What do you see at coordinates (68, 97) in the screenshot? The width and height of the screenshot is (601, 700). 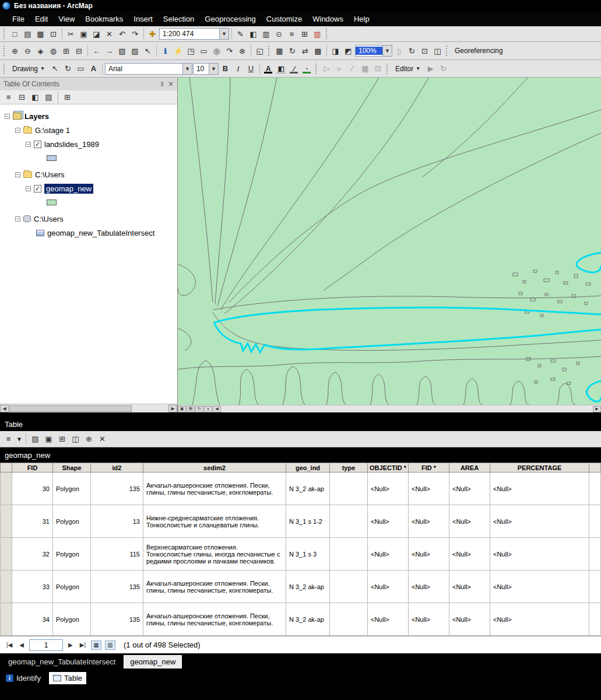 I see `toc-options-button: ⊞` at bounding box center [68, 97].